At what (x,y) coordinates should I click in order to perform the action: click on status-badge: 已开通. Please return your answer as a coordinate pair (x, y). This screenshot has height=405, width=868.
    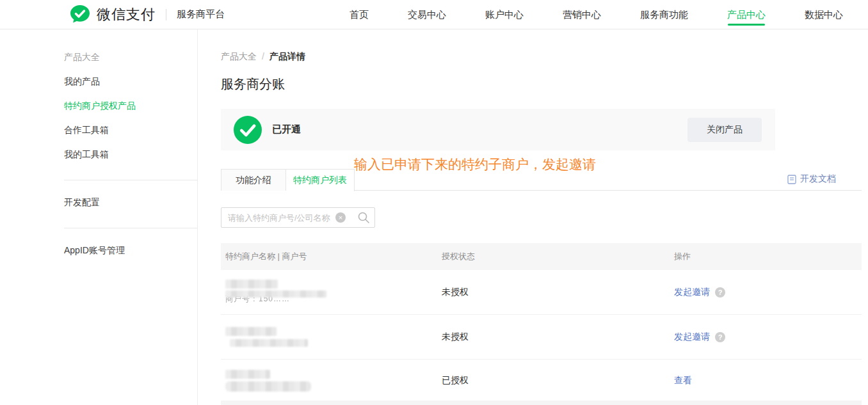
    Looking at the image, I should click on (287, 129).